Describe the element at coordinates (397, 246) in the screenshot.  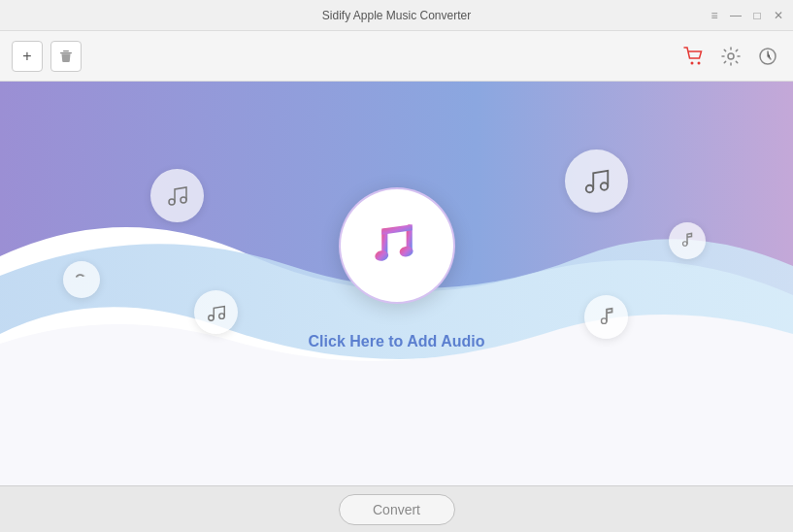
I see `apple-music-logo` at that location.